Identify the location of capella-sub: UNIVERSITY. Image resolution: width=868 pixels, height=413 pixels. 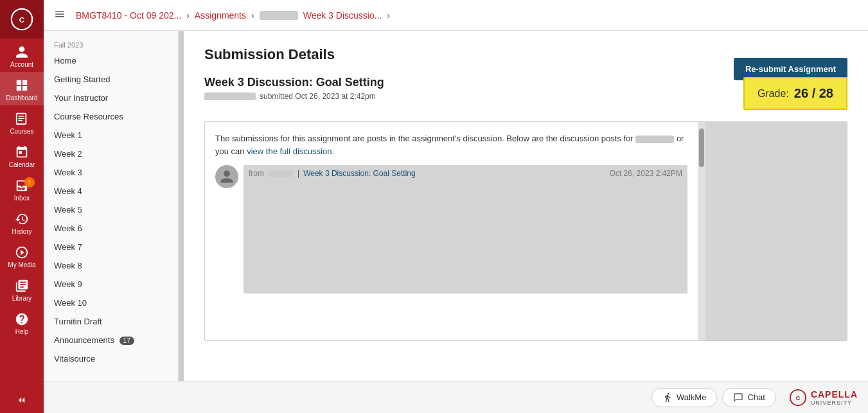
(834, 403).